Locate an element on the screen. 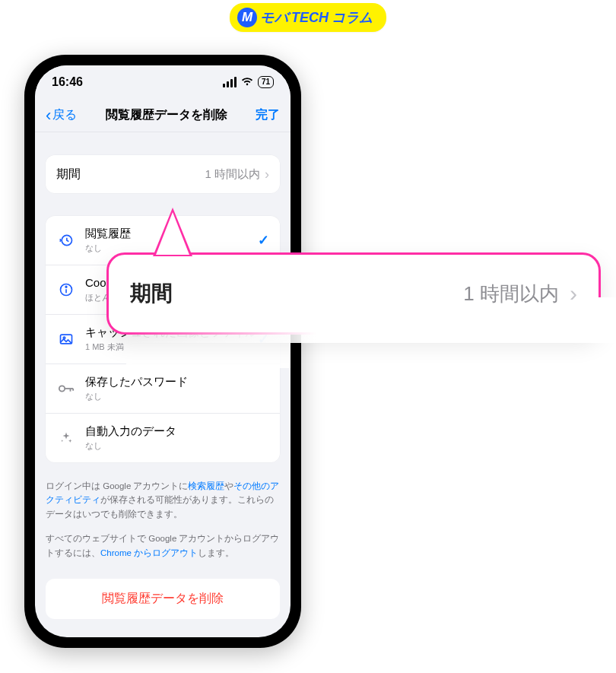 The height and width of the screenshot is (673, 616). back-label: 戻る is located at coordinates (65, 116).